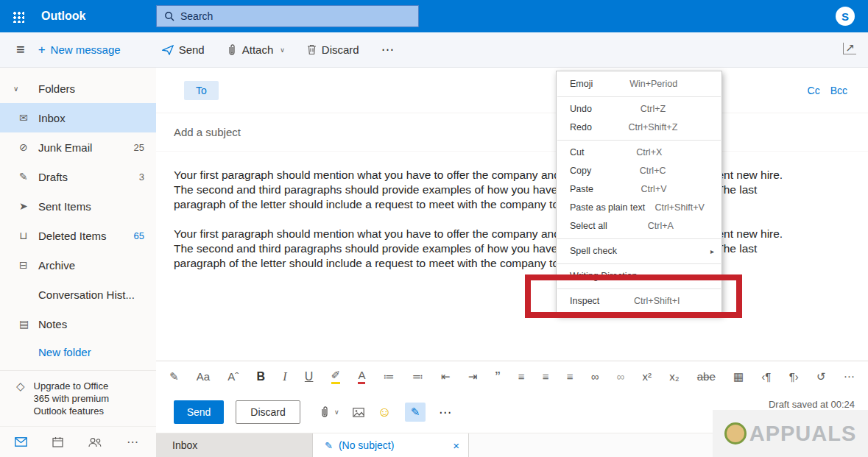 This screenshot has height=457, width=868. I want to click on menu-item-redo: Redo Ctrl+Shift+Z, so click(639, 128).